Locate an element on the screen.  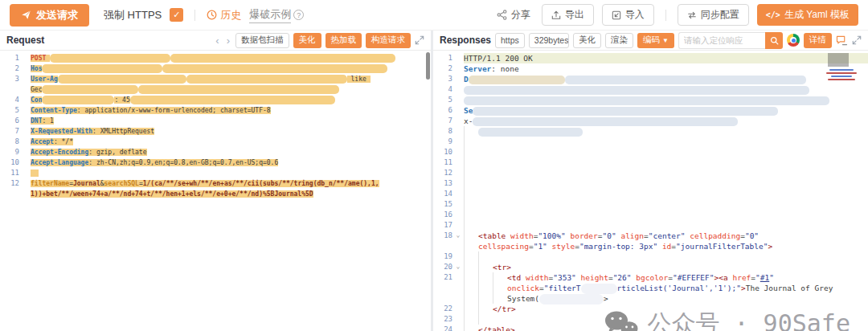
code-line: 1HTTP/1.1 200 OK is located at coordinates (651, 58).